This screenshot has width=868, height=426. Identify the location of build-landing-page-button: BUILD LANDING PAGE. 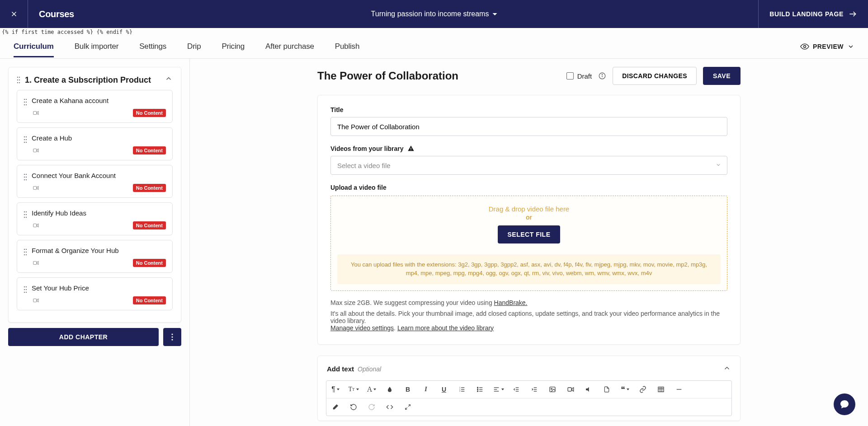
(813, 14).